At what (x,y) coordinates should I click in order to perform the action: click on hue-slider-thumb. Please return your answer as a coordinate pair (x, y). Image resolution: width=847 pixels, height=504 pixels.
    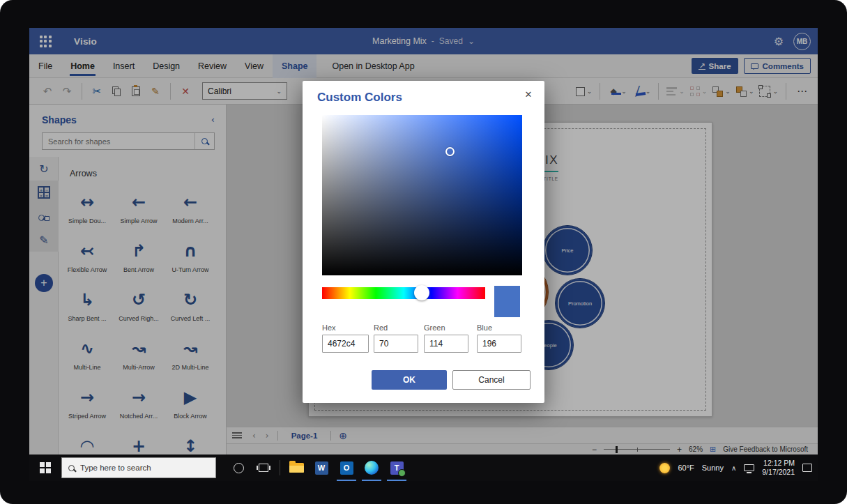
    Looking at the image, I should click on (422, 293).